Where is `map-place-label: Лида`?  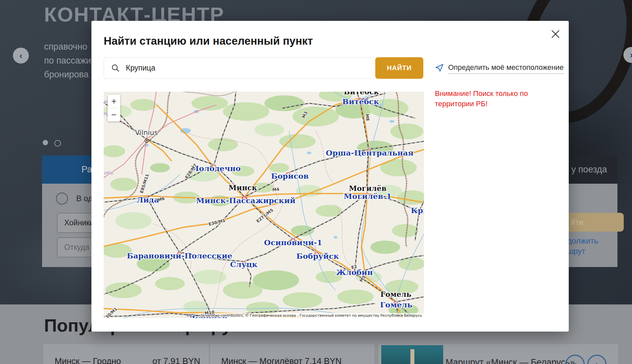
map-place-label: Лида is located at coordinates (148, 200).